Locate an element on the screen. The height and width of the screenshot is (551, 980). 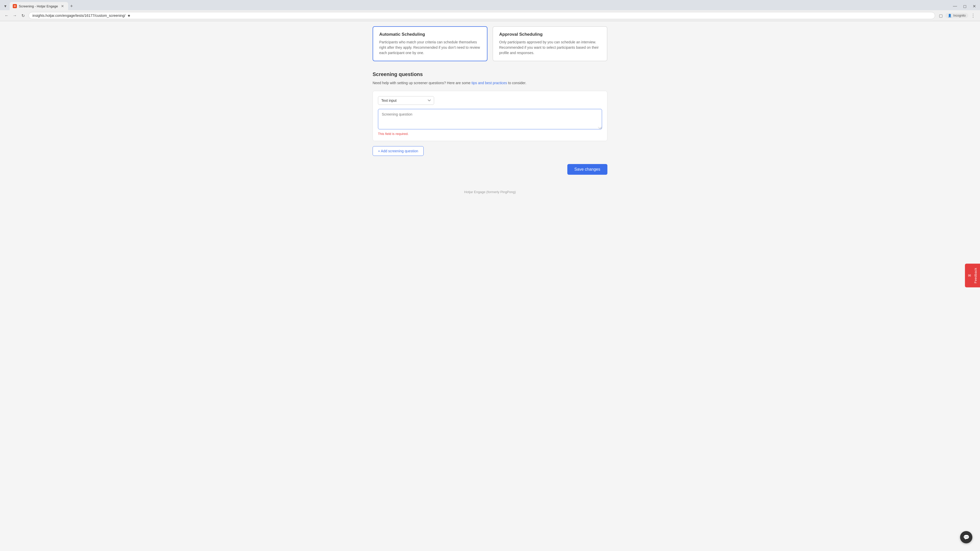
desc-after-link: to consider. is located at coordinates (517, 83).